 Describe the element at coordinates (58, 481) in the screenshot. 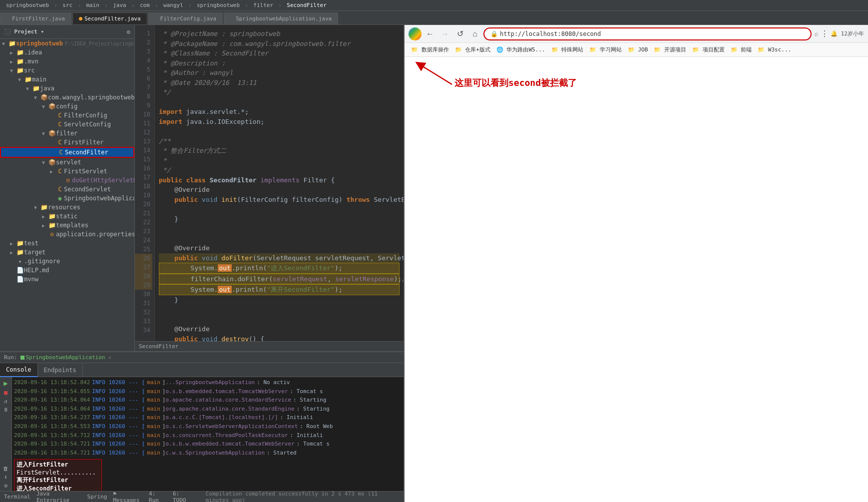

I see `console-highlight-line: 离开FirstFilter` at that location.